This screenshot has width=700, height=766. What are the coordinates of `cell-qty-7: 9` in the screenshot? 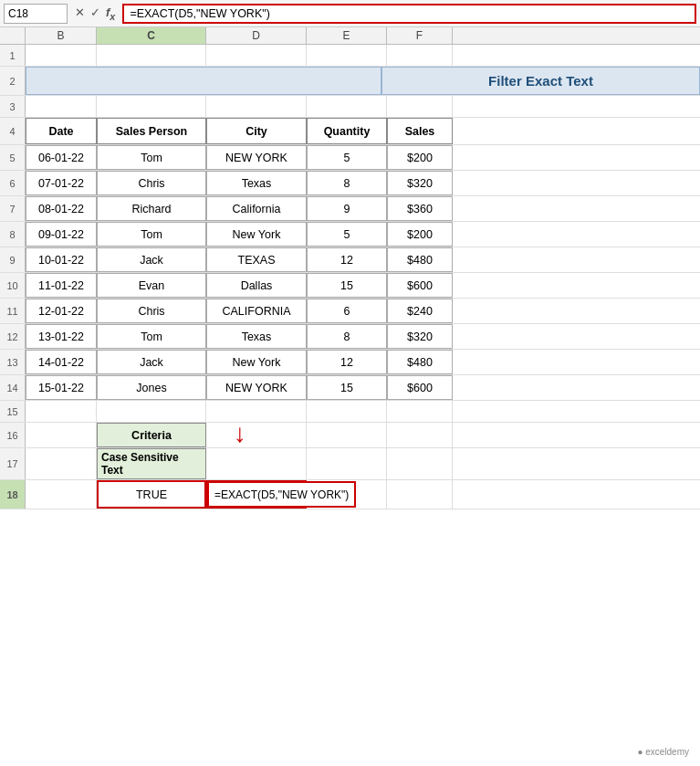 It's located at (347, 208).